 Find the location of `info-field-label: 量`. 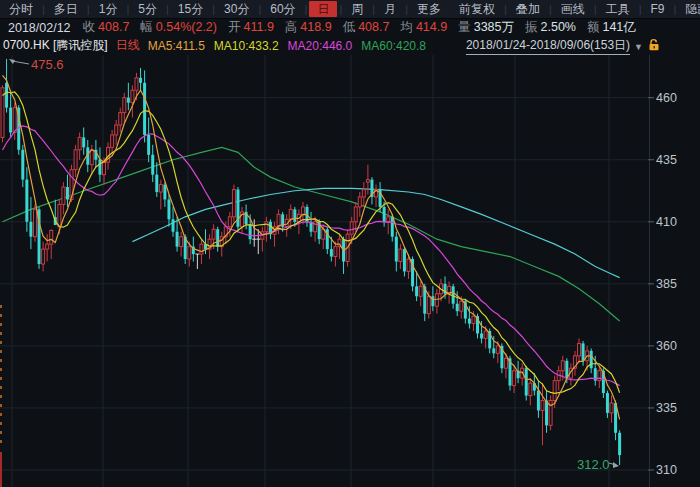

info-field-label: 量 is located at coordinates (464, 27).